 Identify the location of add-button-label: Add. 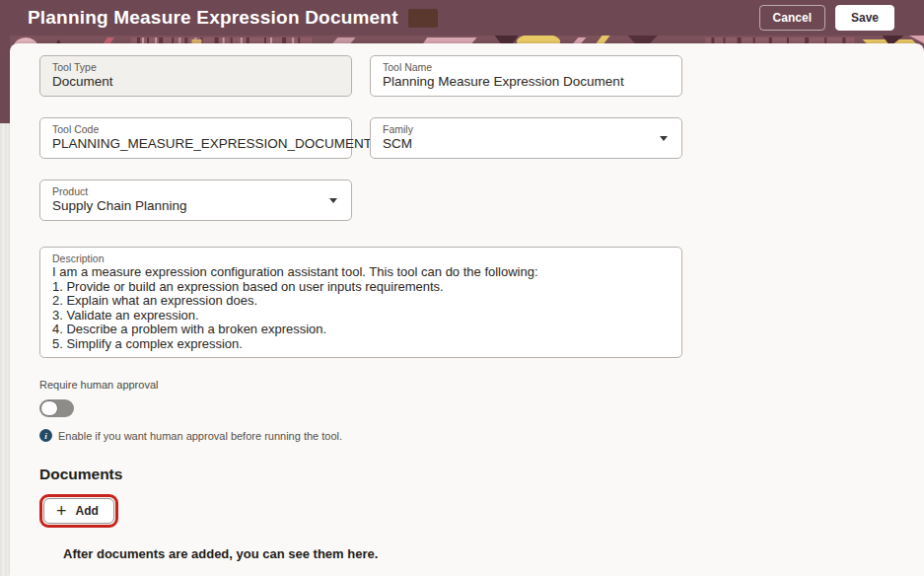
(87, 511).